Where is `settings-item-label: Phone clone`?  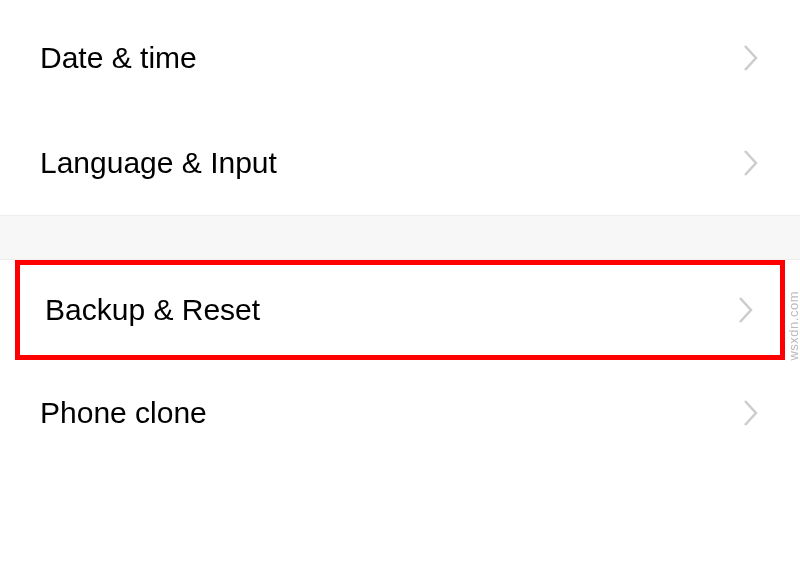 settings-item-label: Phone clone is located at coordinates (124, 413).